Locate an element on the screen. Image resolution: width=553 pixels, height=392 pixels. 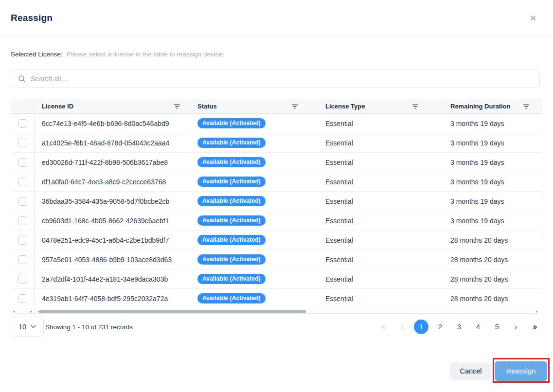
table-row: ed30026d-711f-422f-8b98-506b3617abe8 Ava… is located at coordinates (276, 162).